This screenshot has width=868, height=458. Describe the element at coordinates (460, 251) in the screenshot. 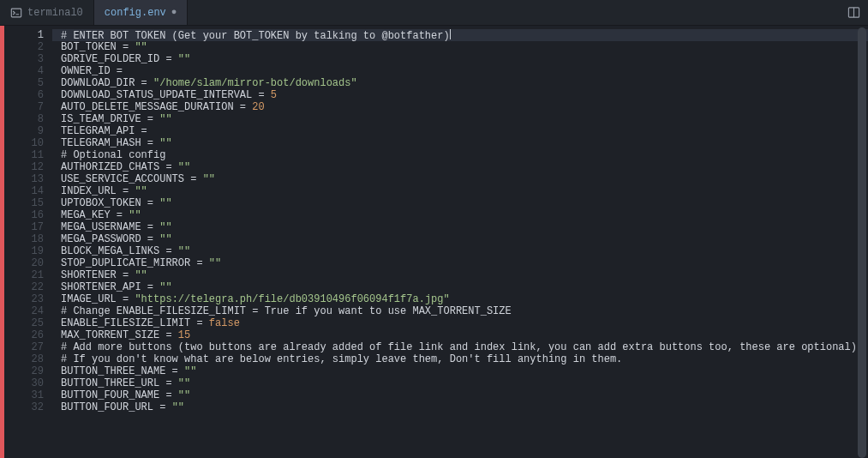

I see `code-line: BLOCK_MEGA_LINKS = ""` at that location.